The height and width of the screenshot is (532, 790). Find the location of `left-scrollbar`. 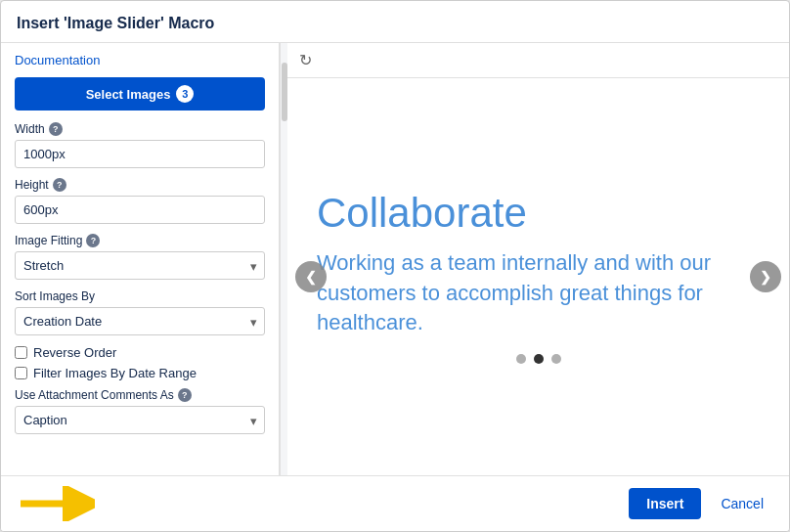

left-scrollbar is located at coordinates (284, 259).